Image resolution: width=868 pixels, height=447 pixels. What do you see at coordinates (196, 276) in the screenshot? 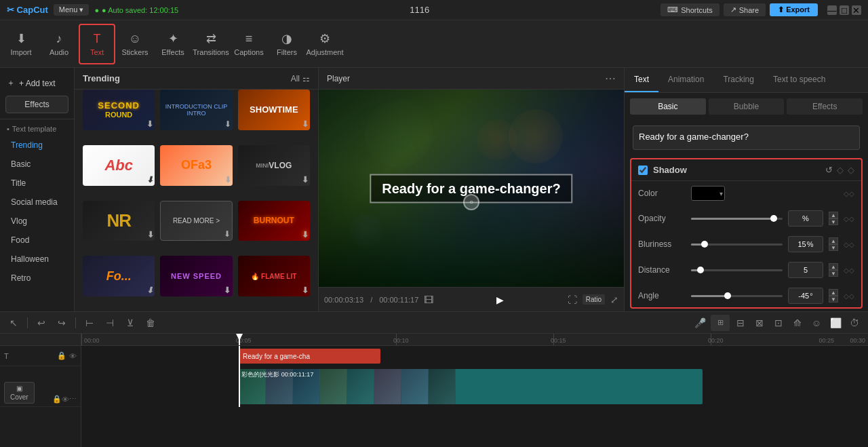
I see `template-new-speed: NEW SPEED ⬇` at bounding box center [196, 276].